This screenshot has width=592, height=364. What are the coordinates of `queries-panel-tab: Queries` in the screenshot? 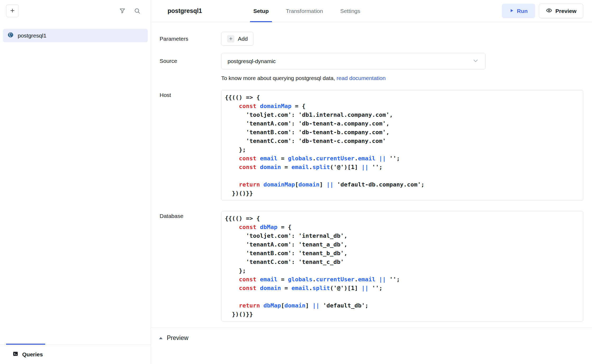 It's located at (27, 354).